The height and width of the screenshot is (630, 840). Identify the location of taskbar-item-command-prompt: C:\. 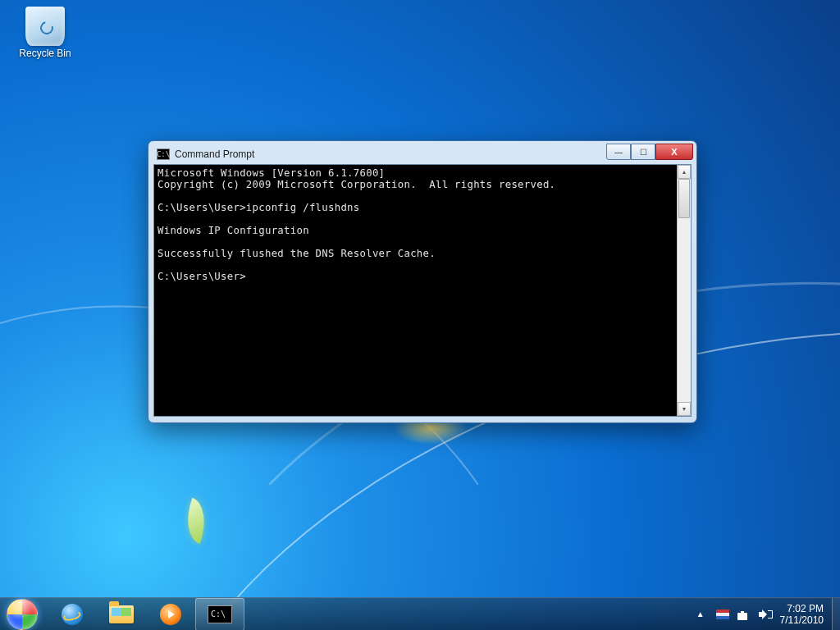
(220, 614).